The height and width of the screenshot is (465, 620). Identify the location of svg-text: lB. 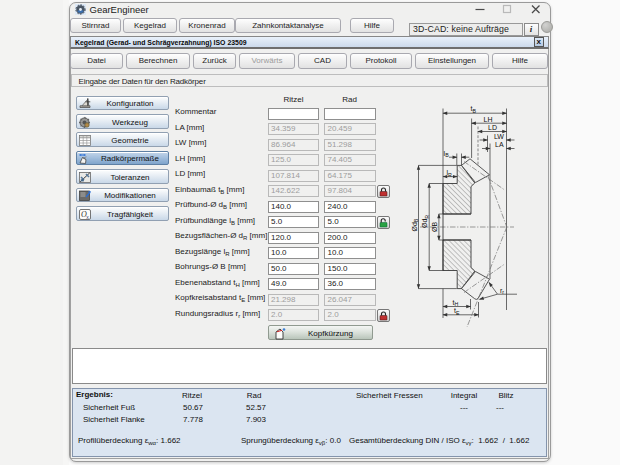
(447, 154).